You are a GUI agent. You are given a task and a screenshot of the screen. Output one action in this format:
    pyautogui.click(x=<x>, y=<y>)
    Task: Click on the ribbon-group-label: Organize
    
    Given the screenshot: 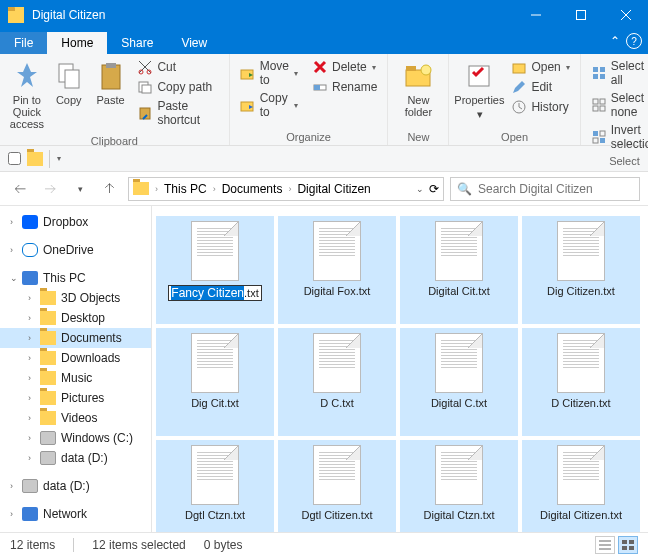 What is the action you would take?
    pyautogui.click(x=309, y=137)
    